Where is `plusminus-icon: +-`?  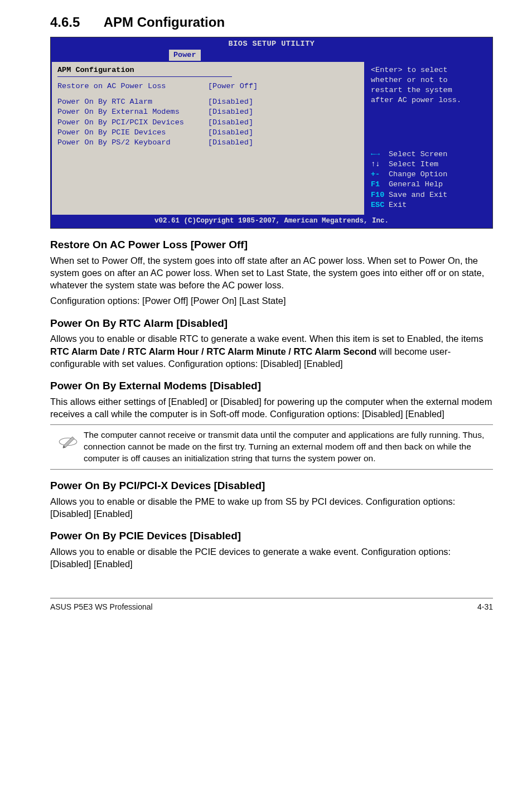 plusminus-icon: +- is located at coordinates (380, 175).